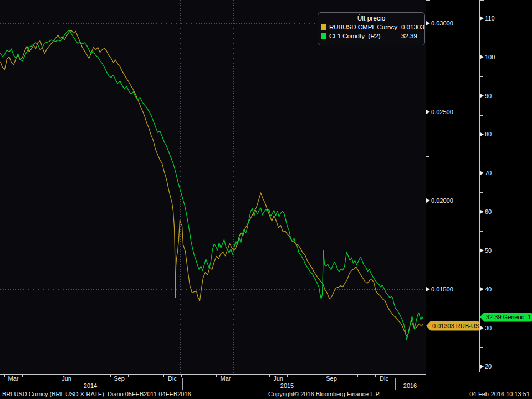 The image size is (532, 399). Describe the element at coordinates (506, 317) in the screenshot. I see `last-price-tag-cl1: 32.39 Generic 1` at that location.